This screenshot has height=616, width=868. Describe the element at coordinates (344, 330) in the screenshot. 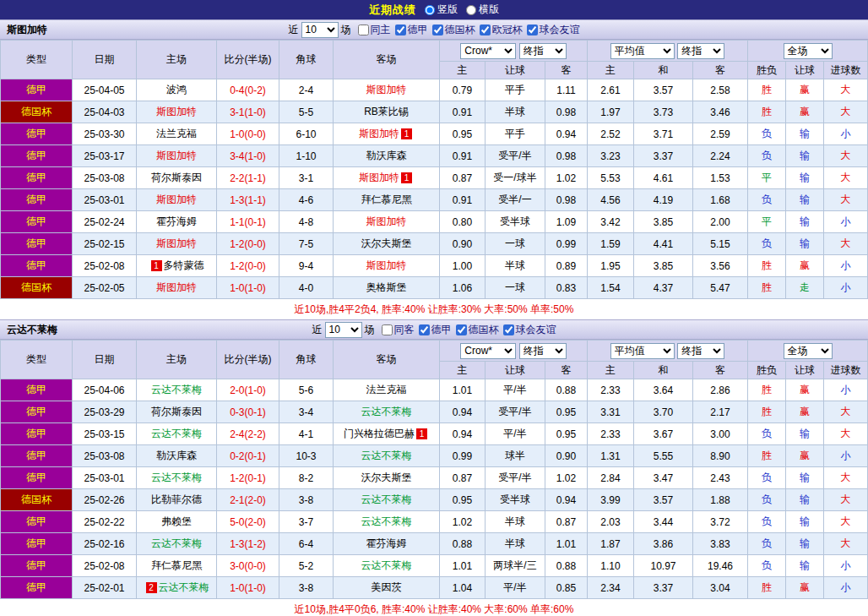

I see `match-count-select: 10` at that location.